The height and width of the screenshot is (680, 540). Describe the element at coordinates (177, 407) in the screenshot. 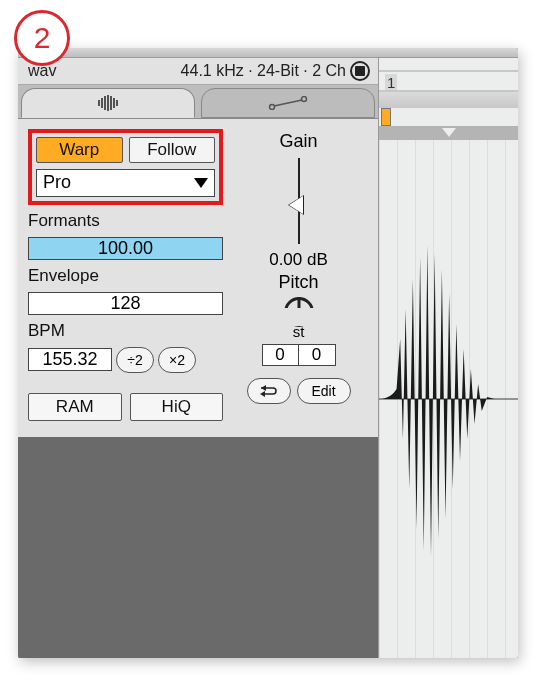

I see `hiq-button: HiQ` at that location.